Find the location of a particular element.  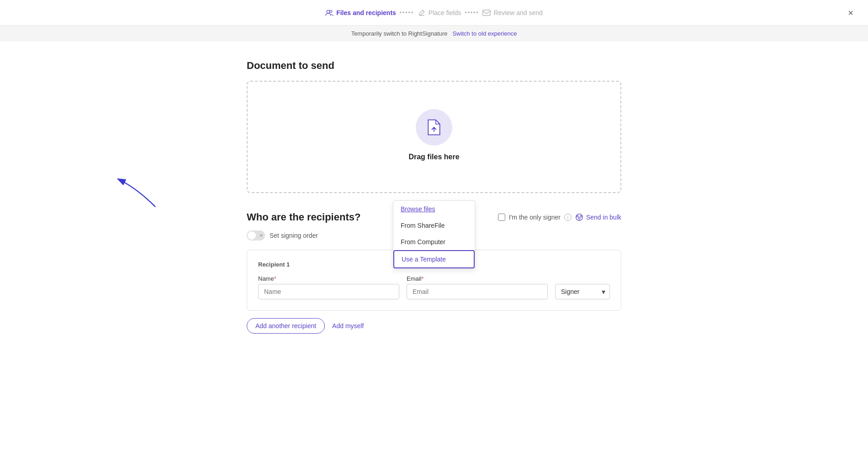

only-signer-label: I'm the only signer is located at coordinates (535, 217).